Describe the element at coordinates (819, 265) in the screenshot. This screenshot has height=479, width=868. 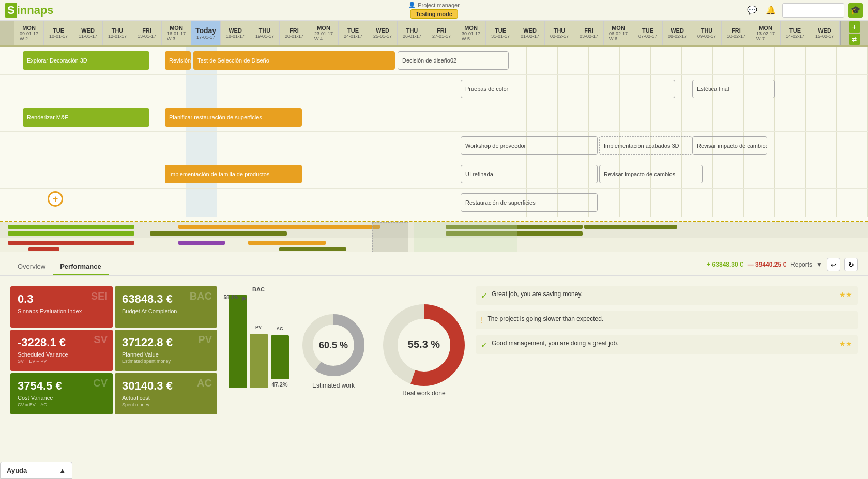
I see `reports-dropdown-icon: ▼` at that location.